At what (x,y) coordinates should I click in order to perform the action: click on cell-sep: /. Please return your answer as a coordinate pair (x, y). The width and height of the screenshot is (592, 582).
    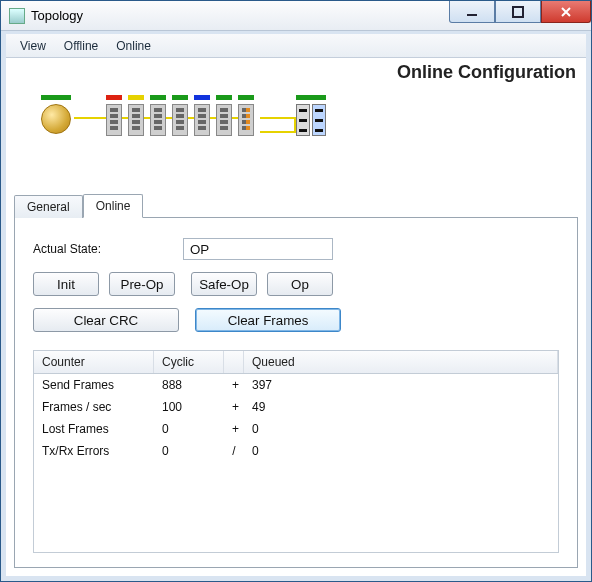
    Looking at the image, I should click on (234, 451).